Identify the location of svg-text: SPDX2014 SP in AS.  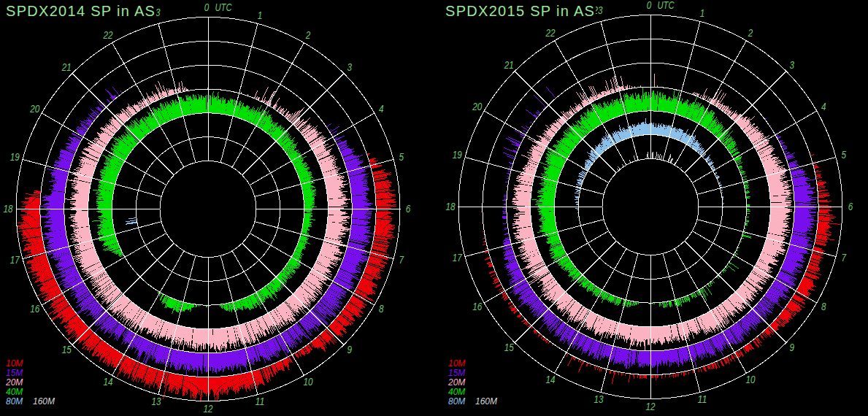
(80, 11).